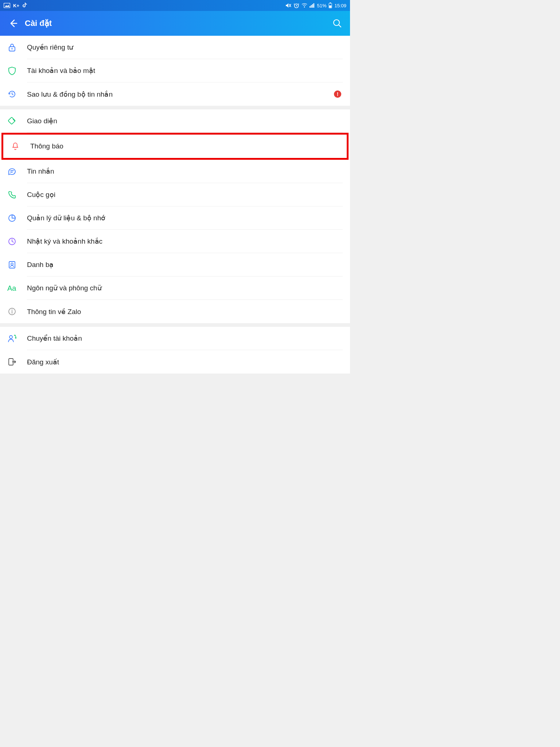 This screenshot has width=560, height=747. Describe the element at coordinates (70, 94) in the screenshot. I see `settings-item-label: Sao lưu & đồng bộ tin nhắn` at that location.